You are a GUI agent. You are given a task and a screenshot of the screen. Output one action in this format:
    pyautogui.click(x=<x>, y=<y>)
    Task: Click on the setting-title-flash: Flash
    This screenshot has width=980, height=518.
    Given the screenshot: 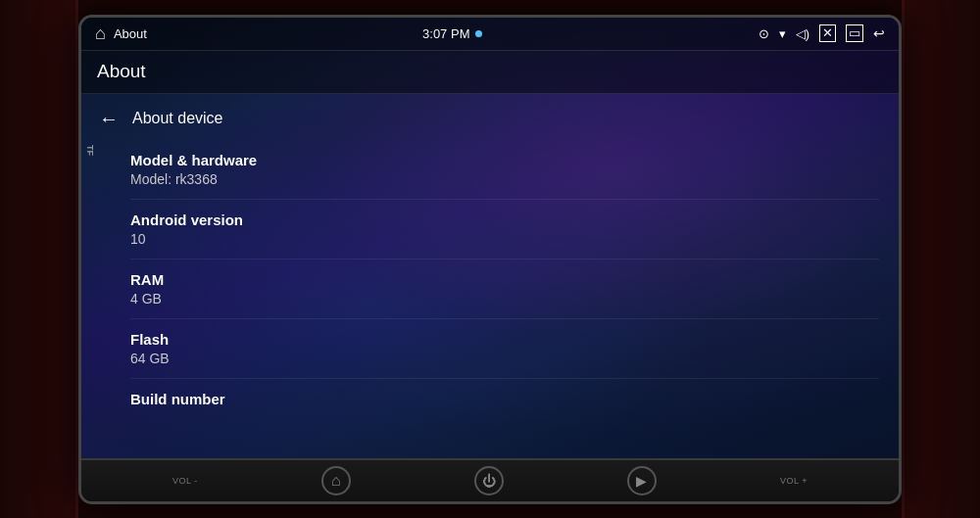 What is the action you would take?
    pyautogui.click(x=505, y=339)
    